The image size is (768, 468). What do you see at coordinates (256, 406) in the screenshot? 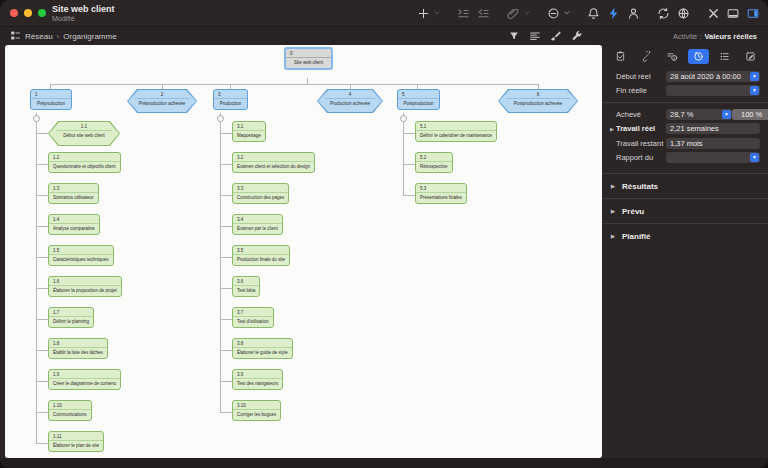
I see `node-number: 3.10` at bounding box center [256, 406].